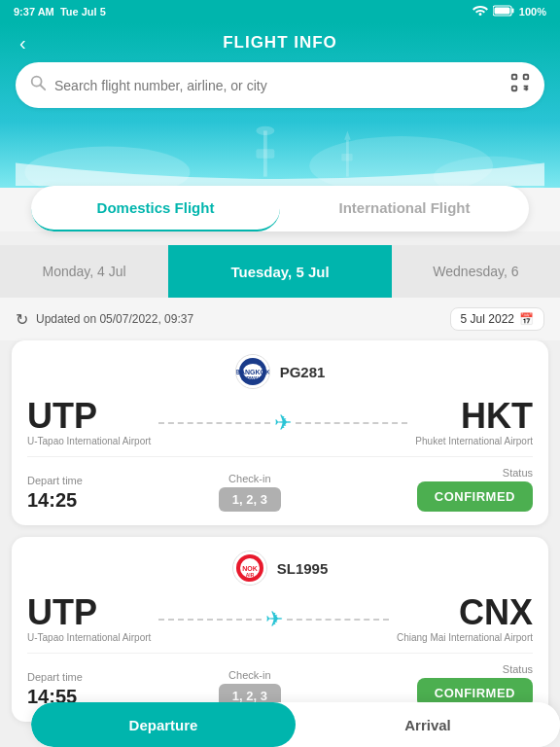 The width and height of the screenshot is (560, 747). Describe the element at coordinates (21, 319) in the screenshot. I see `refresh-icon: ↻` at that location.